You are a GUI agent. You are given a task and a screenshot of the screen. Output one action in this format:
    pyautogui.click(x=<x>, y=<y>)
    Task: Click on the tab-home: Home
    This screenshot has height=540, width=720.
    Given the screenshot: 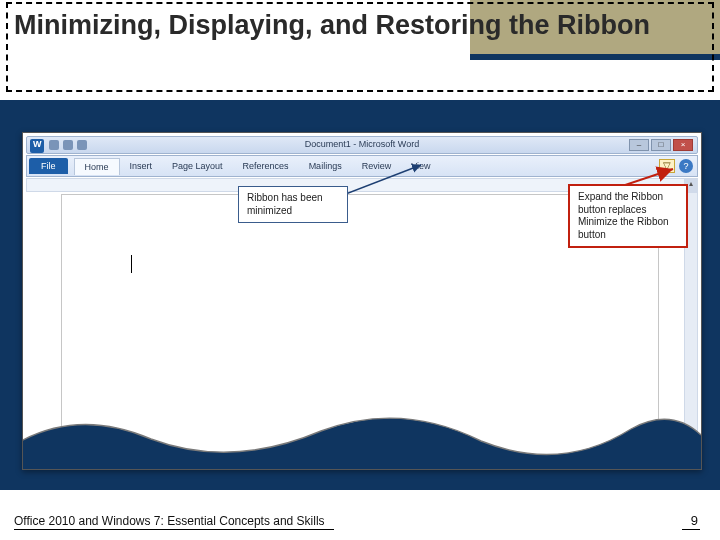 What is the action you would take?
    pyautogui.click(x=97, y=166)
    